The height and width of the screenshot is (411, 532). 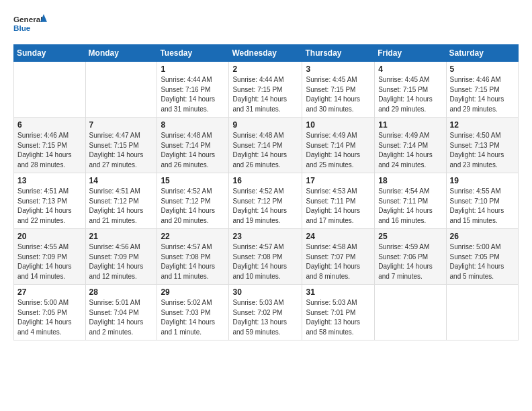 What do you see at coordinates (410, 206) in the screenshot?
I see `day-info: Sunrise: 4:54 AMSunset: 7:11 PMDaylight:…` at bounding box center [410, 206].